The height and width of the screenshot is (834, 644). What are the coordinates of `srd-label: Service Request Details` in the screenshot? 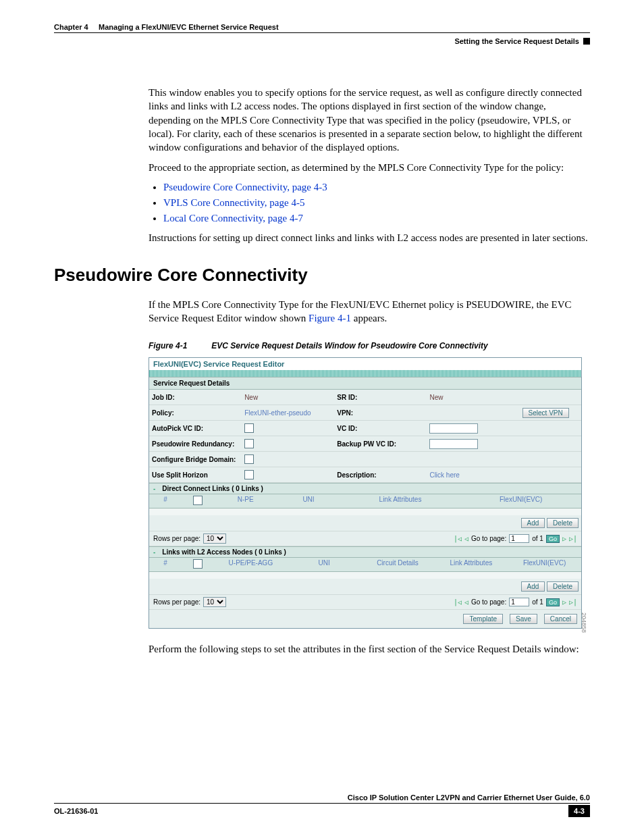 It's located at (365, 384).